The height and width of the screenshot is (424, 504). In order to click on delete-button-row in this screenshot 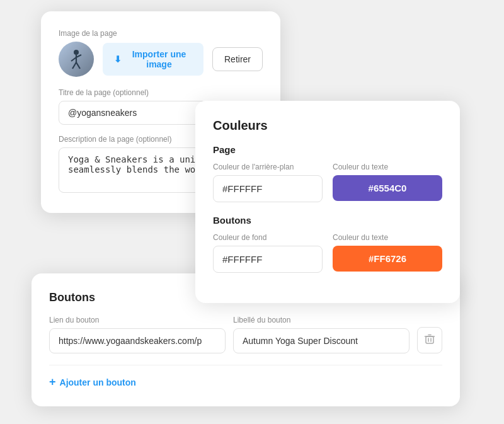, I will do `click(430, 340)`.